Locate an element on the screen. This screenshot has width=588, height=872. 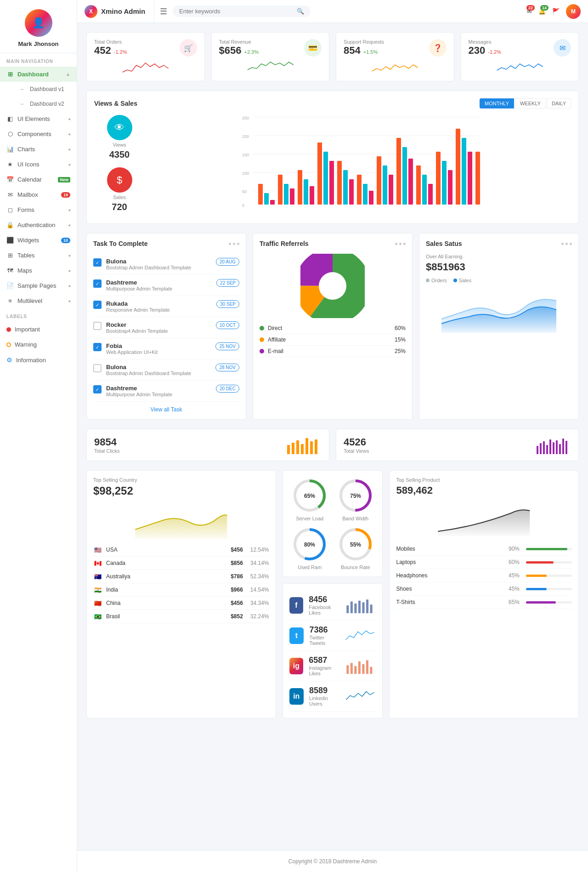
stat-change: +1.5% is located at coordinates (371, 52).